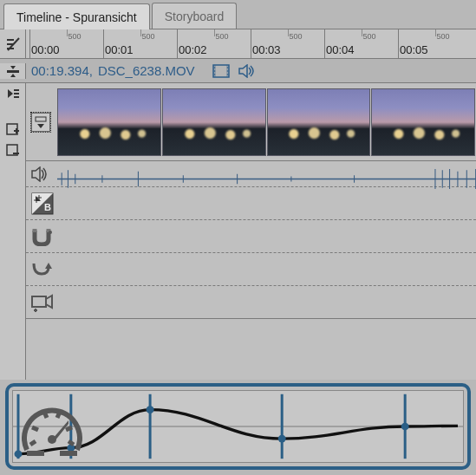 The width and height of the screenshot is (476, 475). Describe the element at coordinates (13, 44) in the screenshot. I see `zoom-slash-icon` at that location.